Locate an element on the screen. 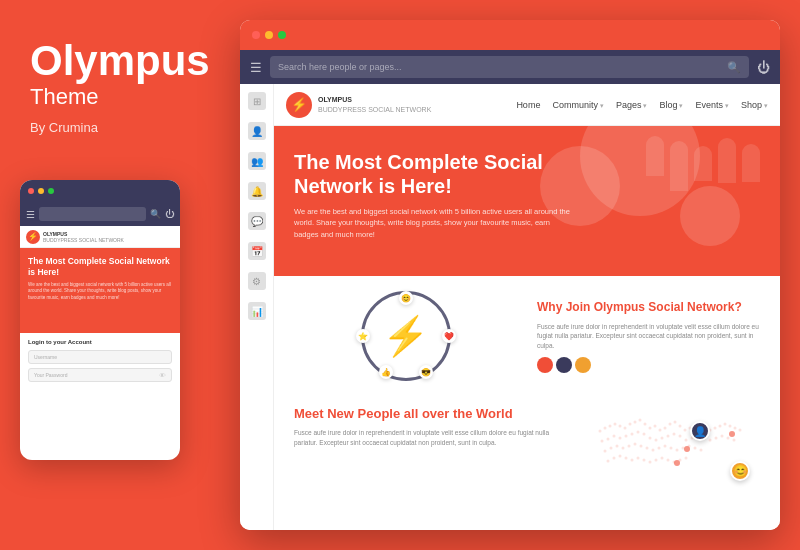 This screenshot has width=800, height=550. sidebar-icon-calendar: 📅 is located at coordinates (257, 251).